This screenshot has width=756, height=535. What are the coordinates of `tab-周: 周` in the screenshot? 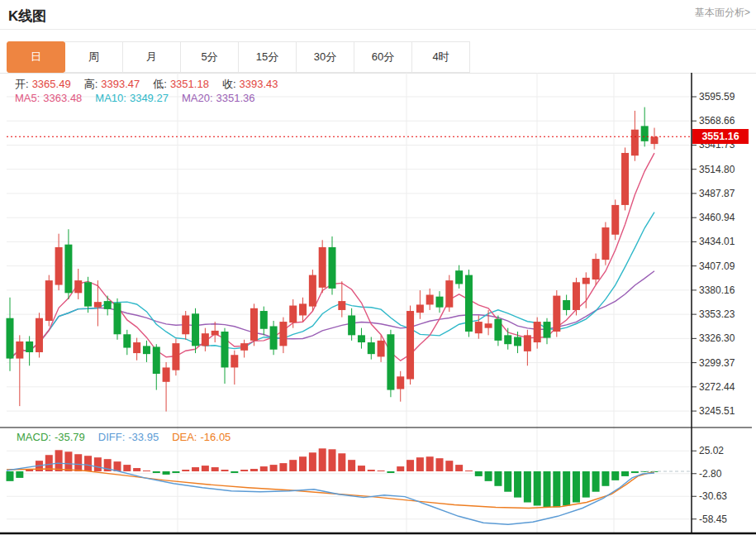 It's located at (94, 57).